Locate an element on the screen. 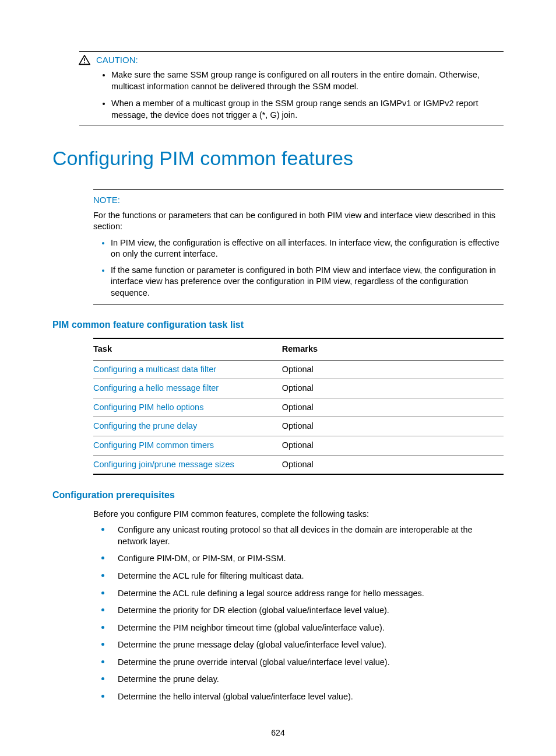 The image size is (556, 756). page-title: Configuring PIM common features is located at coordinates (278, 159).